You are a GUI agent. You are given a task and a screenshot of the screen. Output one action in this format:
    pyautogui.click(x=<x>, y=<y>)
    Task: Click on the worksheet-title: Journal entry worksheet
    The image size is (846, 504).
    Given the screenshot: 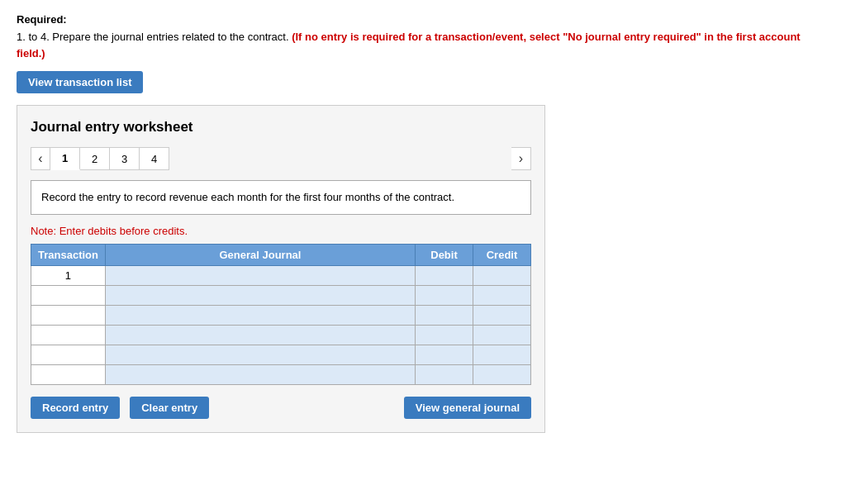 What is the action you would take?
    pyautogui.click(x=281, y=127)
    